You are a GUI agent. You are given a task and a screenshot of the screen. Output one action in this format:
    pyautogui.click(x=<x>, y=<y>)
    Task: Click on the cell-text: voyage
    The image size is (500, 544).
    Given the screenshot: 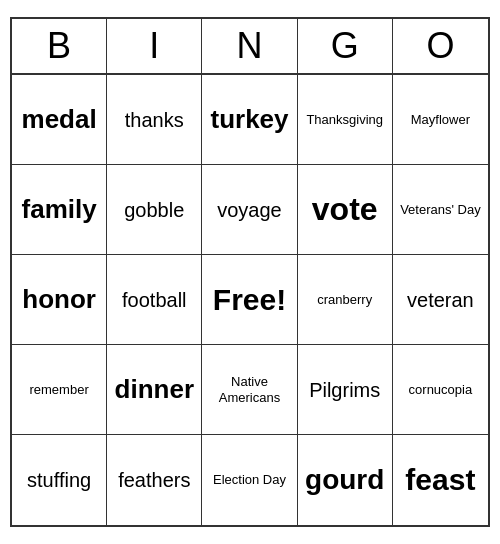 What is the action you would take?
    pyautogui.click(x=250, y=210)
    